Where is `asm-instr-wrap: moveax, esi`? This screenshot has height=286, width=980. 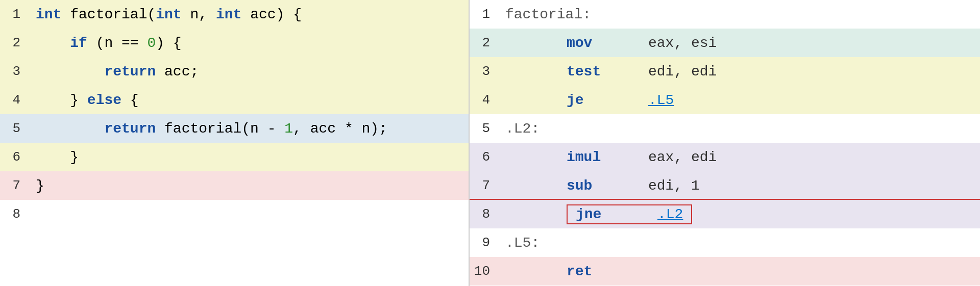 asm-instr-wrap: moveax, esi is located at coordinates (642, 43).